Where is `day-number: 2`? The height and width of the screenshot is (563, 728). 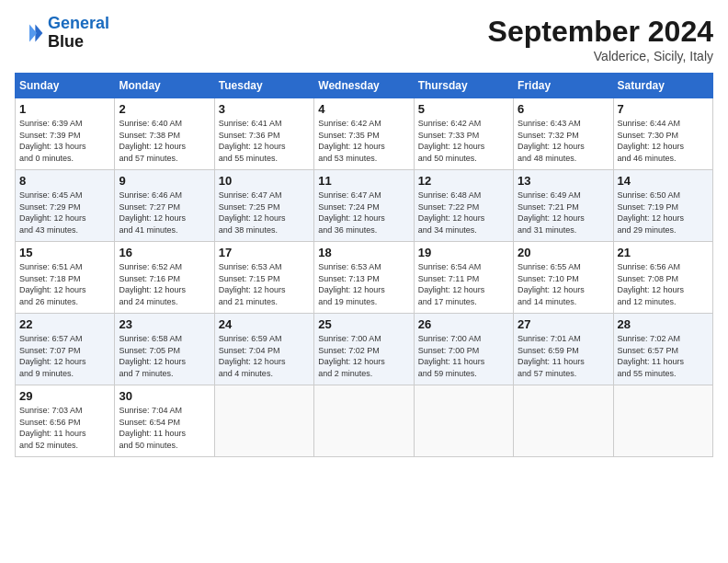
day-number: 2 is located at coordinates (164, 109).